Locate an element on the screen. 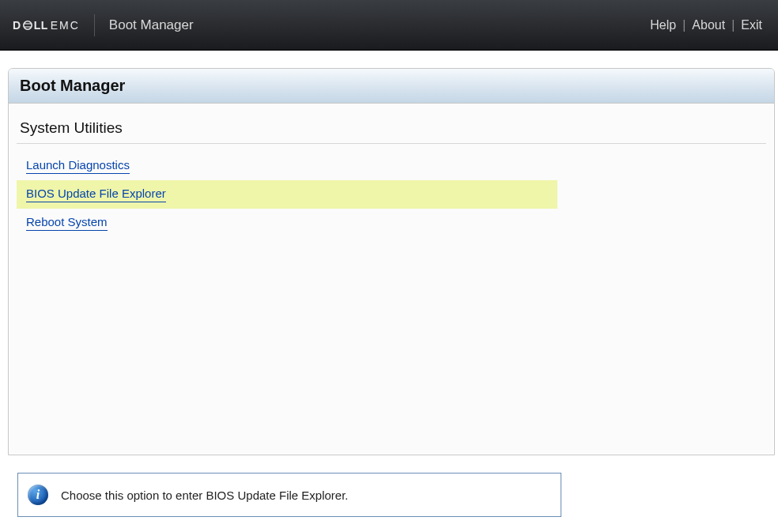 This screenshot has width=778, height=532. option-label: Reboot System is located at coordinates (66, 223).